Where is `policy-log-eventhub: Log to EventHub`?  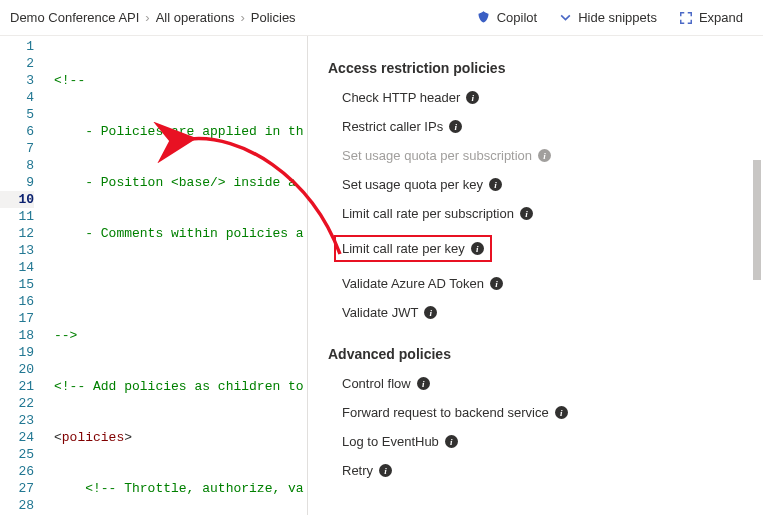
policy-log-eventhub: Log to EventHub is located at coordinates (544, 442).